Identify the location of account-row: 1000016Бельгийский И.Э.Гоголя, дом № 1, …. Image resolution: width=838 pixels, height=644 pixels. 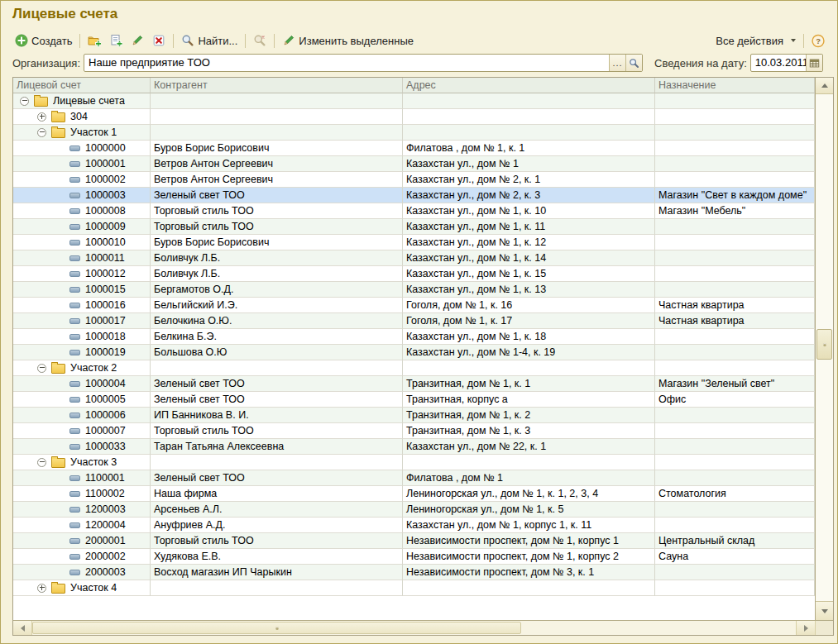
(414, 306).